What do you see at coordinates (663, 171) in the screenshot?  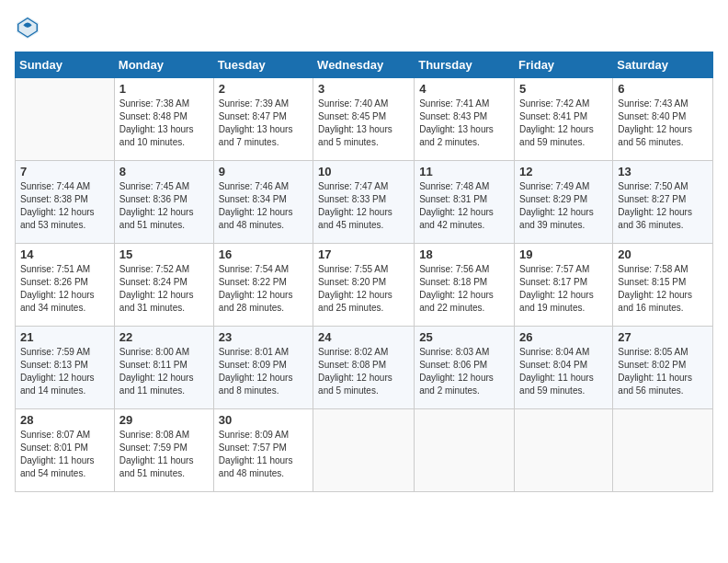 I see `day-number: 13` at bounding box center [663, 171].